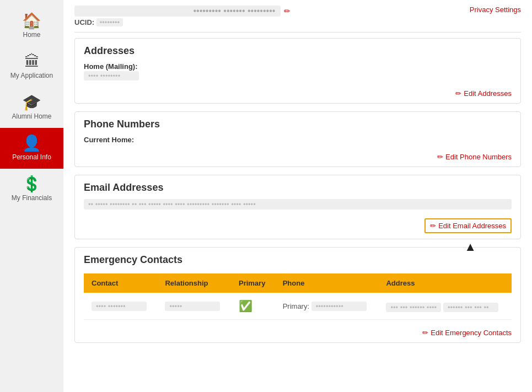 The height and width of the screenshot is (392, 532). What do you see at coordinates (120, 283) in the screenshot?
I see `col-contact: Contact` at bounding box center [120, 283].